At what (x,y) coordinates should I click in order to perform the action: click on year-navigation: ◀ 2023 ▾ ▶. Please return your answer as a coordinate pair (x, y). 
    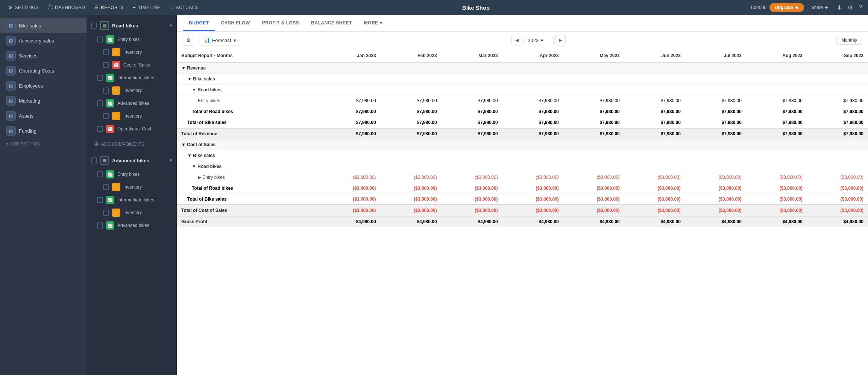
    Looking at the image, I should click on (539, 40).